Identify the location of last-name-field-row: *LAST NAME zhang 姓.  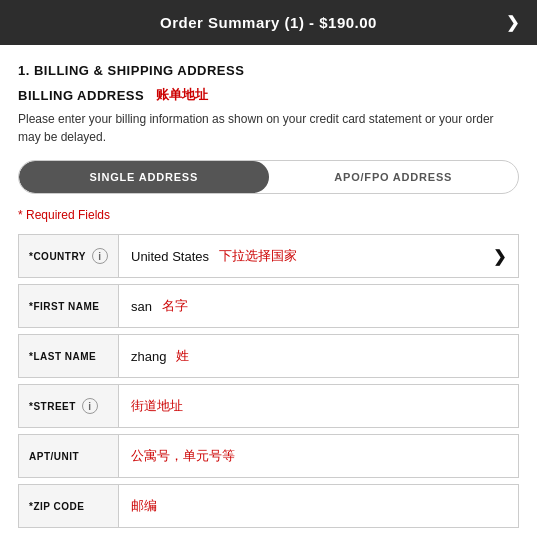
(268, 356).